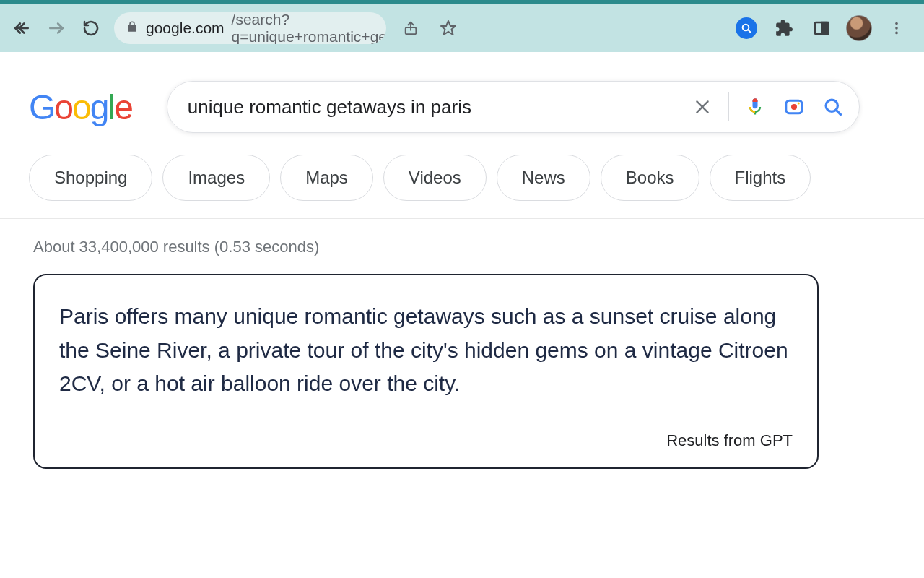 This screenshot has width=924, height=578. Describe the element at coordinates (185, 28) in the screenshot. I see `url-host: google.com` at that location.